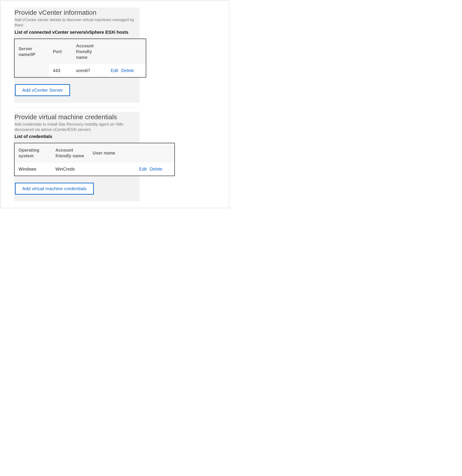 This screenshot has height=476, width=462. Describe the element at coordinates (76, 107) in the screenshot. I see `section-divider` at that location.